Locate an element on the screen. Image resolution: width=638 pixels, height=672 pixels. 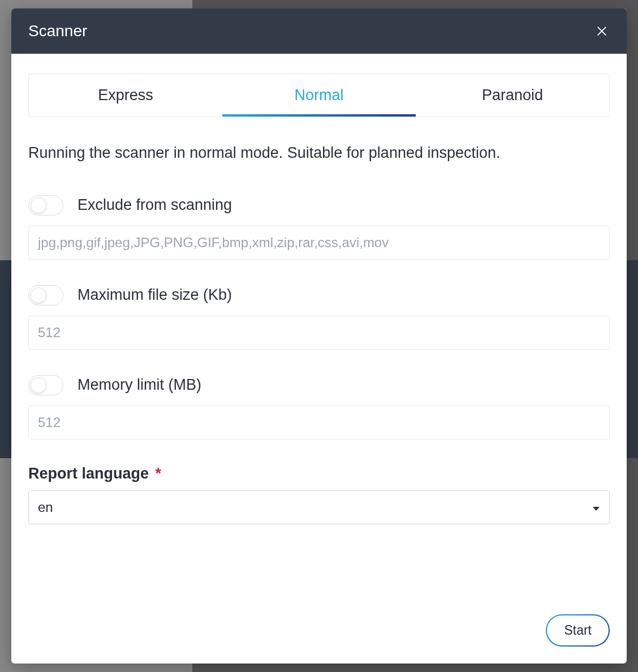
tab-normal: Normal is located at coordinates (319, 95).